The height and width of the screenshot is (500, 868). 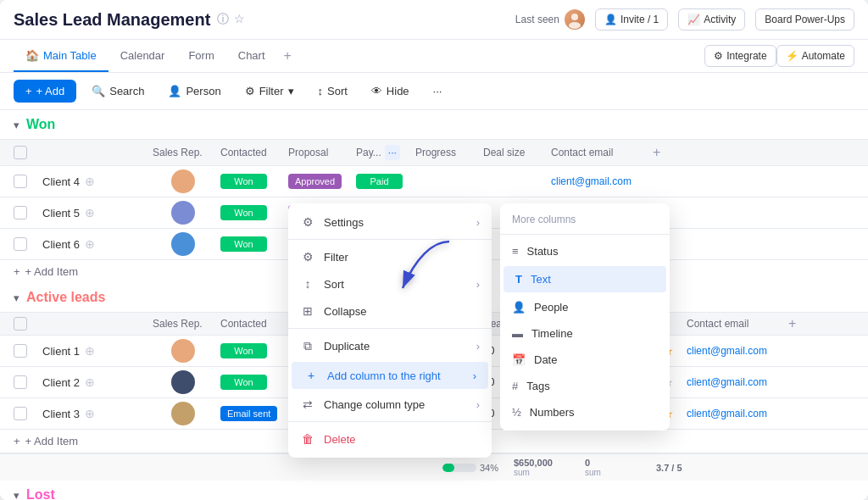 What do you see at coordinates (201, 56) in the screenshot?
I see `tab-form: Form` at bounding box center [201, 56].